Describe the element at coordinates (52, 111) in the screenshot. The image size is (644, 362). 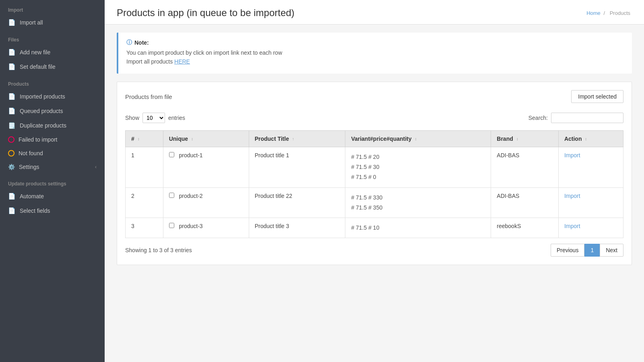
I see `sidebar-item-queued-products: 📄 Queued products` at that location.